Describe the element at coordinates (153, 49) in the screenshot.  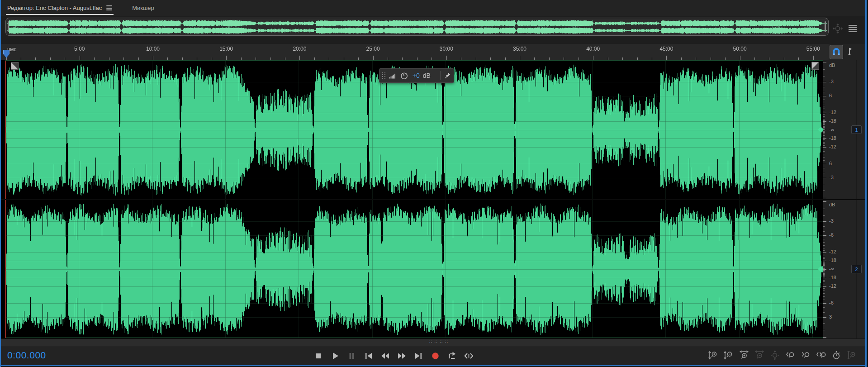
I see `ruler-time-label: 10:00` at that location.